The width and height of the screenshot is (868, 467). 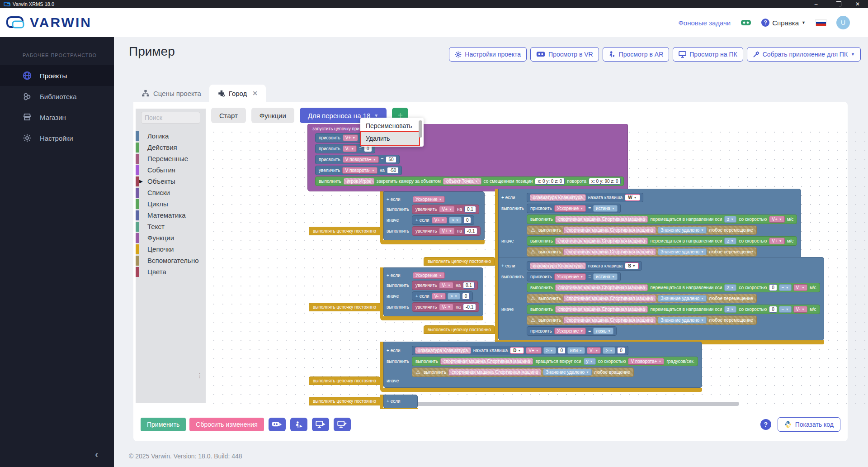 I want to click on block-field: W▼, so click(x=632, y=197).